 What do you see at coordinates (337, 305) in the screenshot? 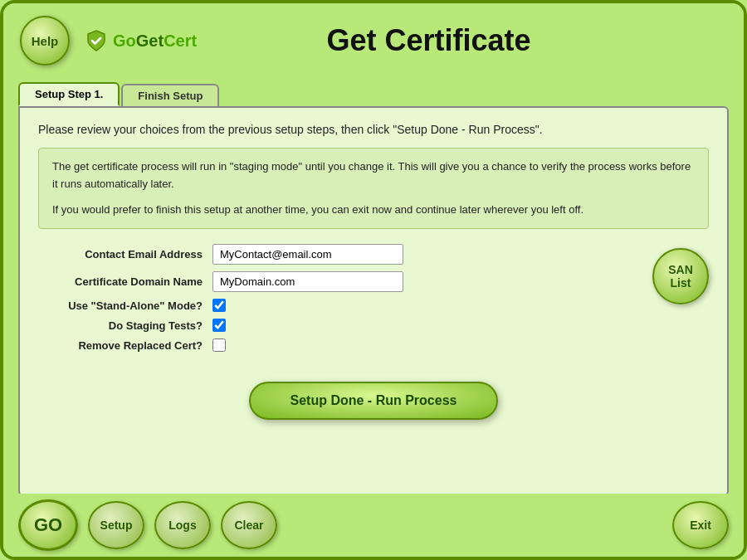
I see `form-row-standalone: Use "Stand-Alone" Mode?` at bounding box center [337, 305].